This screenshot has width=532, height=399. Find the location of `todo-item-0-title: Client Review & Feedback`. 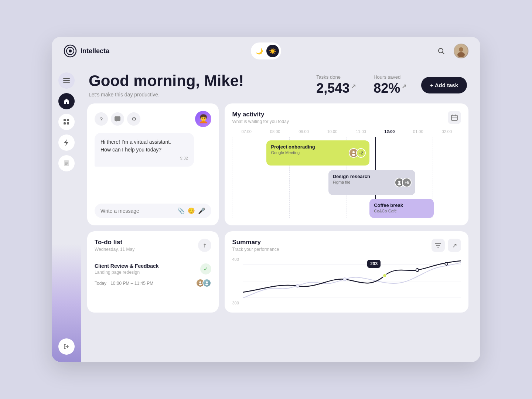

todo-item-0-title: Client Review & Feedback is located at coordinates (127, 266).